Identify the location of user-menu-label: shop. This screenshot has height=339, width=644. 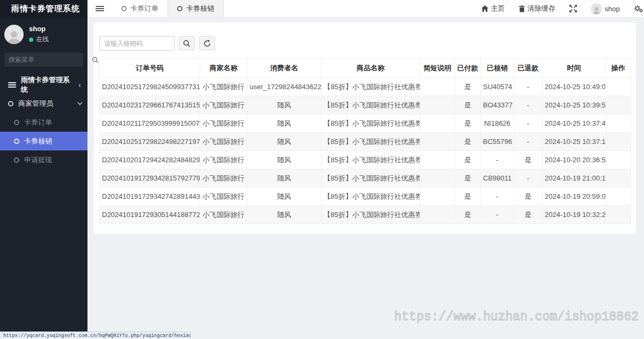
(612, 9).